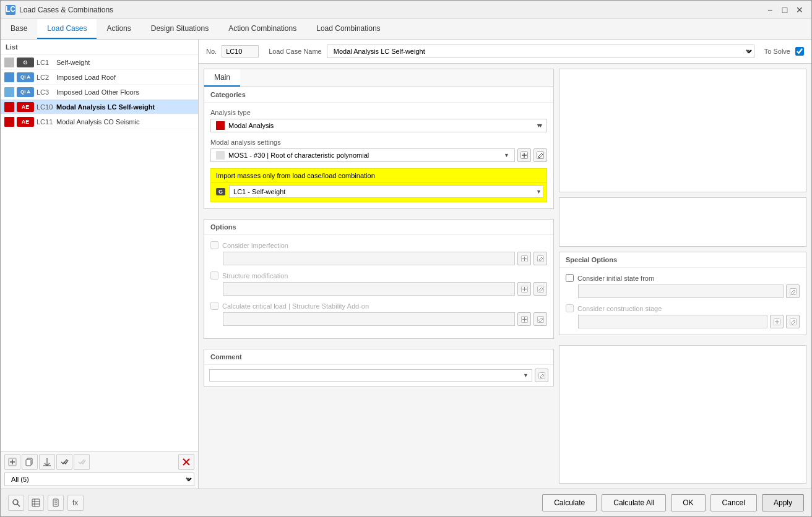 This screenshot has height=517, width=812. What do you see at coordinates (76, 503) in the screenshot?
I see `formula-icon-btn: fx` at bounding box center [76, 503].